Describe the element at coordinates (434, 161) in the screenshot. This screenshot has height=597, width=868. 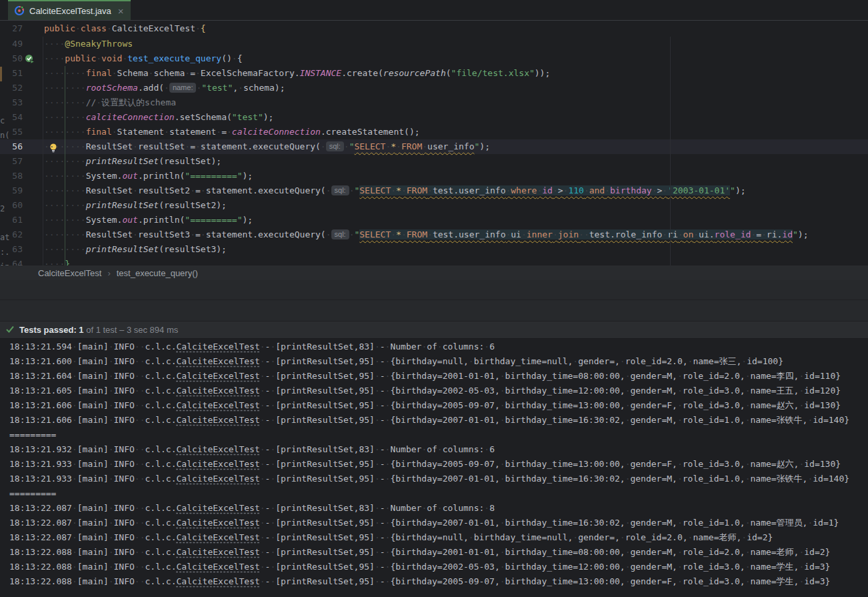
I see `code-line-57: 57········printResultSet(resultSet);` at that location.